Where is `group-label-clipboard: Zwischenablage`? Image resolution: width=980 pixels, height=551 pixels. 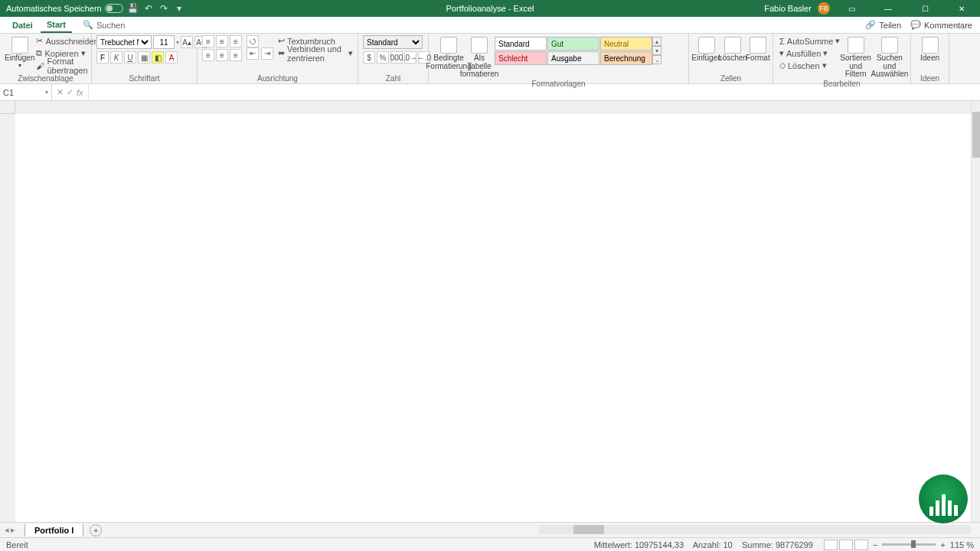 group-label-clipboard: Zwischenablage is located at coordinates (46, 78).